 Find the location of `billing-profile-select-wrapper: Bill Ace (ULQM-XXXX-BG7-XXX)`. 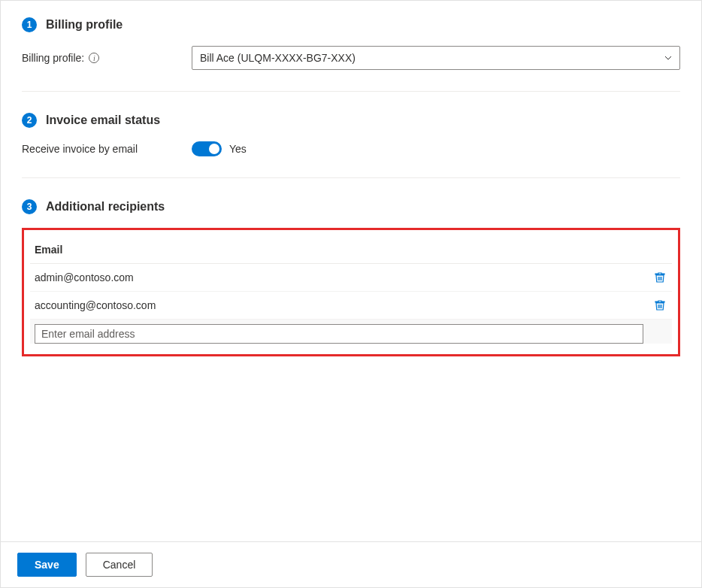

billing-profile-select-wrapper: Bill Ace (ULQM-XXXX-BG7-XXX) is located at coordinates (436, 58).